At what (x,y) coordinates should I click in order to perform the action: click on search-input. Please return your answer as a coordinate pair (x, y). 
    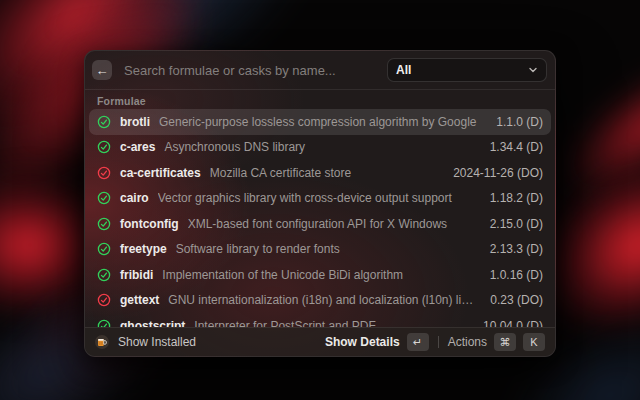
    Looking at the image, I should click on (254, 70).